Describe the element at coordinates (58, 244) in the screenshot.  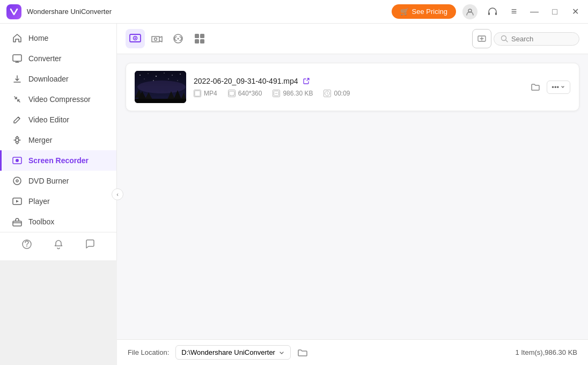
I see `bell-icon` at that location.